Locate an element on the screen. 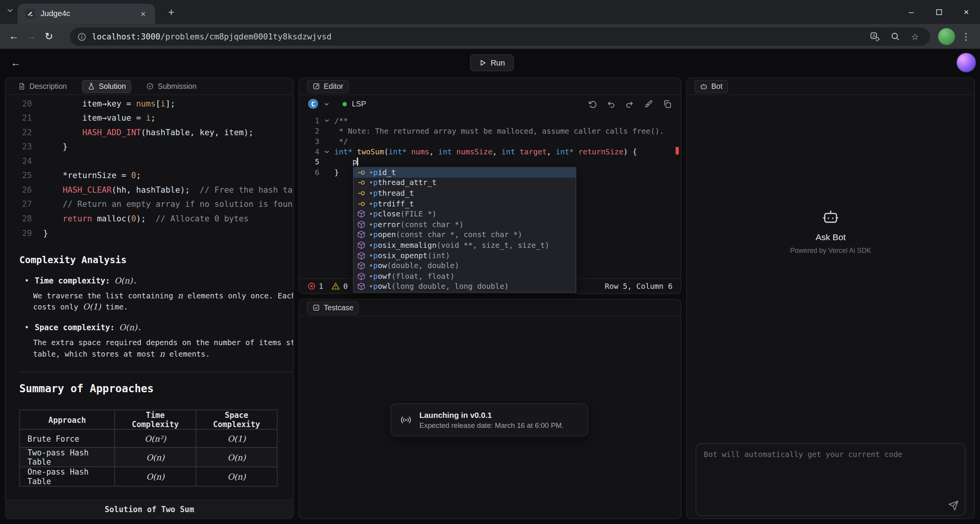 The height and width of the screenshot is (524, 980). line-number: 6 is located at coordinates (309, 172).